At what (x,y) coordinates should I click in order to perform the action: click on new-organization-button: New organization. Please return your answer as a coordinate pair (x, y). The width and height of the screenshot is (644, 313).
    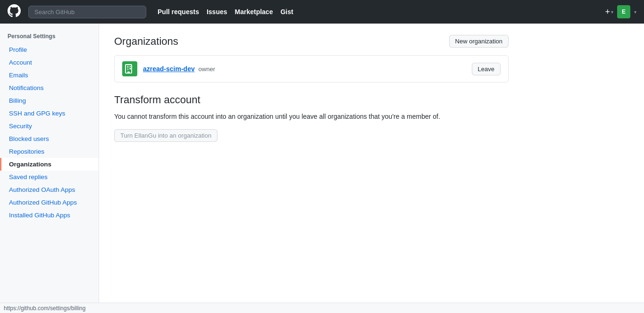
    Looking at the image, I should click on (479, 41).